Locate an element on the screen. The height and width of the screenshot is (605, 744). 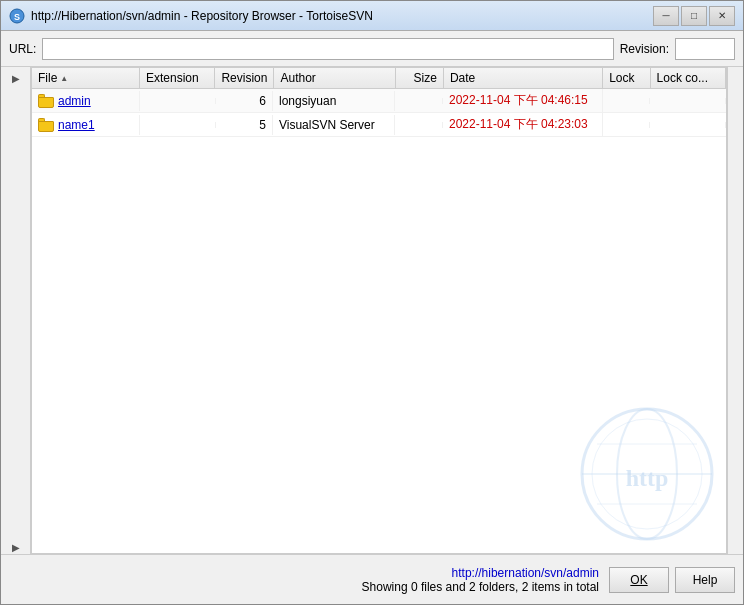
toolbar: URL: Revision: is located at coordinates (372, 49).